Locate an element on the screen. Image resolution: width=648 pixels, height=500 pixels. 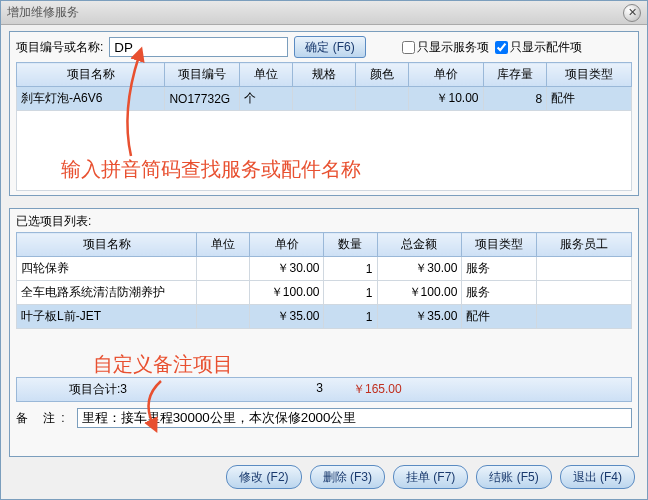
sth-staff: 服务员工 is located at coordinates (584, 245).